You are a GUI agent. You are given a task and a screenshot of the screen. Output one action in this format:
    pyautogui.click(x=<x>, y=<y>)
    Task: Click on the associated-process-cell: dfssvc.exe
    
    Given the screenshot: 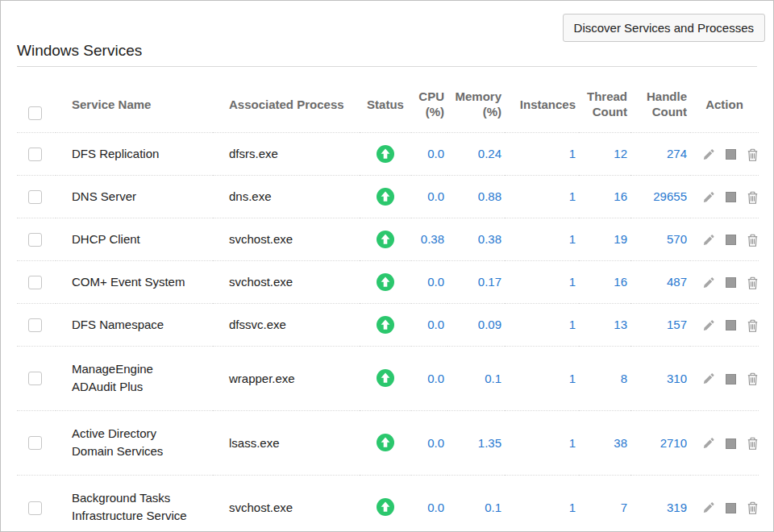 What is the action you would take?
    pyautogui.click(x=286, y=324)
    